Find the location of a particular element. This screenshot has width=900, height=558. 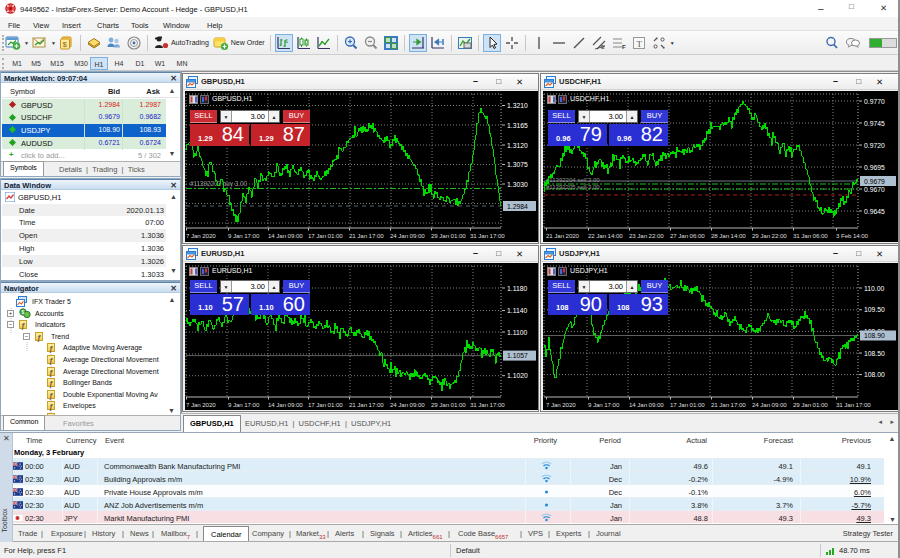

svg-text: 1.3210 is located at coordinates (518, 106).